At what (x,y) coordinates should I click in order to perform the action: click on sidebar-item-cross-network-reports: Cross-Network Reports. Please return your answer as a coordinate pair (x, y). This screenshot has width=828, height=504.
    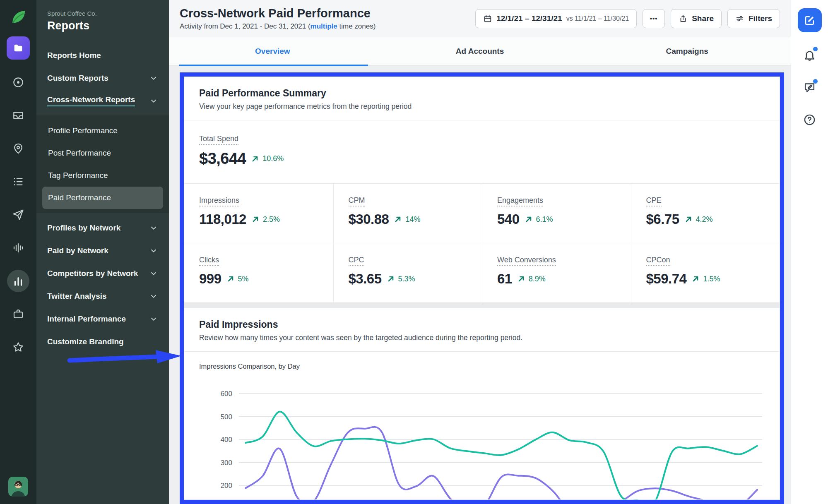
    Looking at the image, I should click on (103, 101).